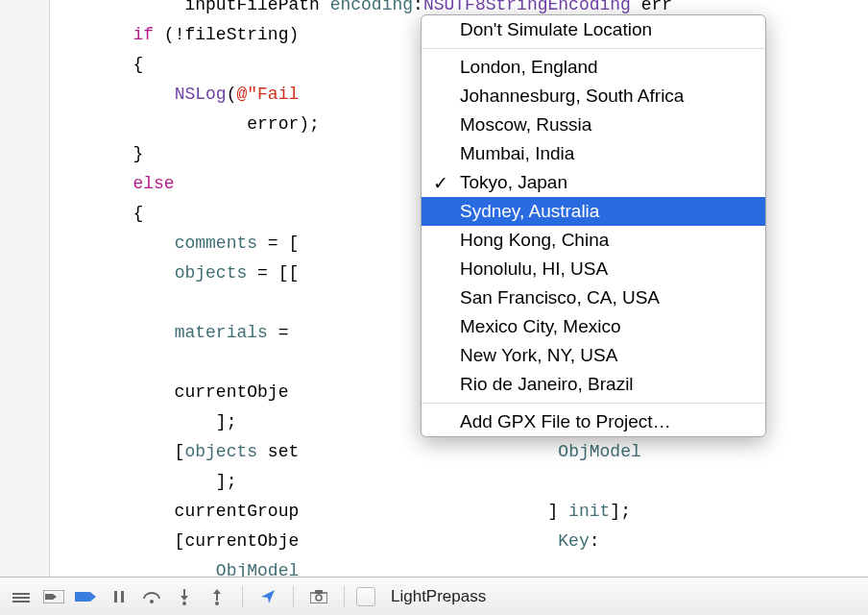 Image resolution: width=868 pixels, height=615 pixels. Describe the element at coordinates (436, 597) in the screenshot. I see `debug-target-label: LightPrepass` at that location.